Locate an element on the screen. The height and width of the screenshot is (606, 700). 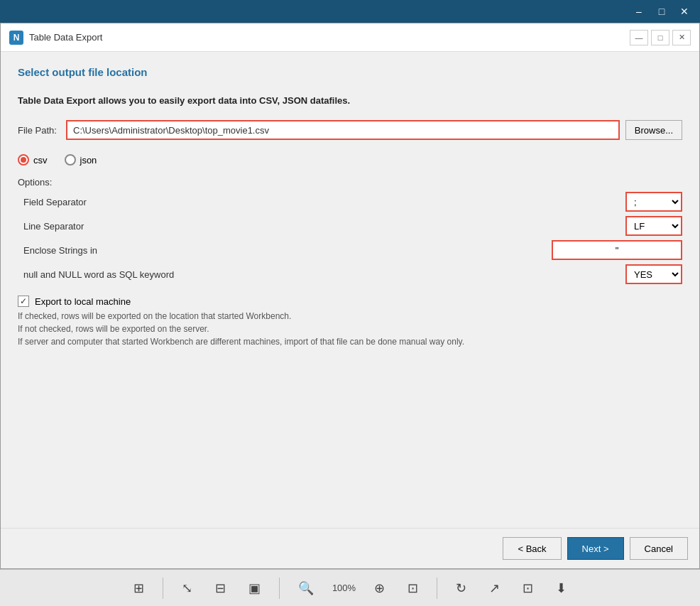
close-button: ✕ is located at coordinates (682, 38).